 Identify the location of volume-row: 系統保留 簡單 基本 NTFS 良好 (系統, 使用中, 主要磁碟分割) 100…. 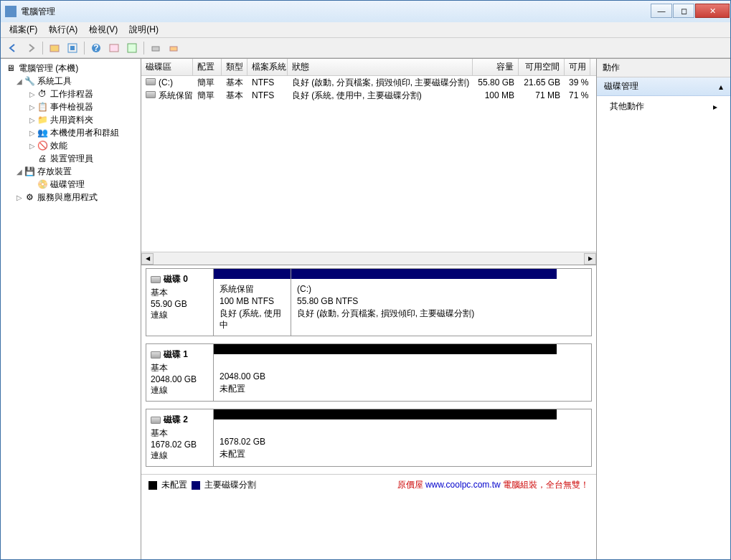
(369, 95).